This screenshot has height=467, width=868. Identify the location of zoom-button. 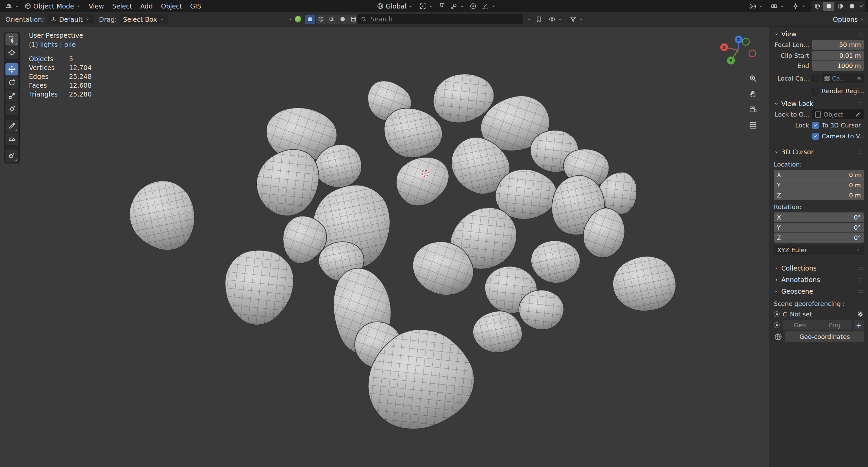
(753, 79).